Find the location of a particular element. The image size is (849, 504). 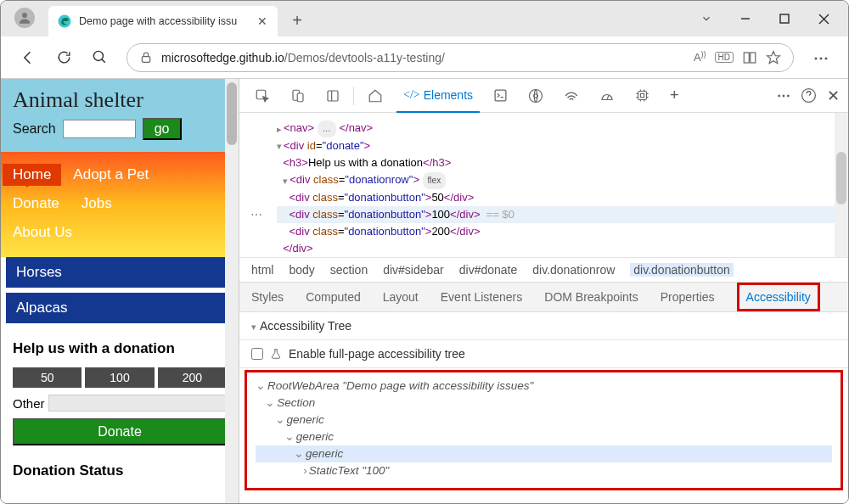

donation-heading: Help us with a donation is located at coordinates (120, 349).